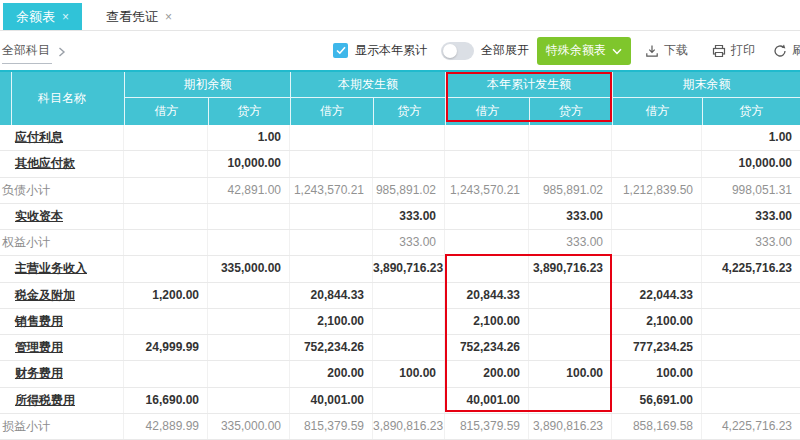  Describe the element at coordinates (34, 53) in the screenshot. I see `subject-filter-dropdown: 全部科目` at that location.